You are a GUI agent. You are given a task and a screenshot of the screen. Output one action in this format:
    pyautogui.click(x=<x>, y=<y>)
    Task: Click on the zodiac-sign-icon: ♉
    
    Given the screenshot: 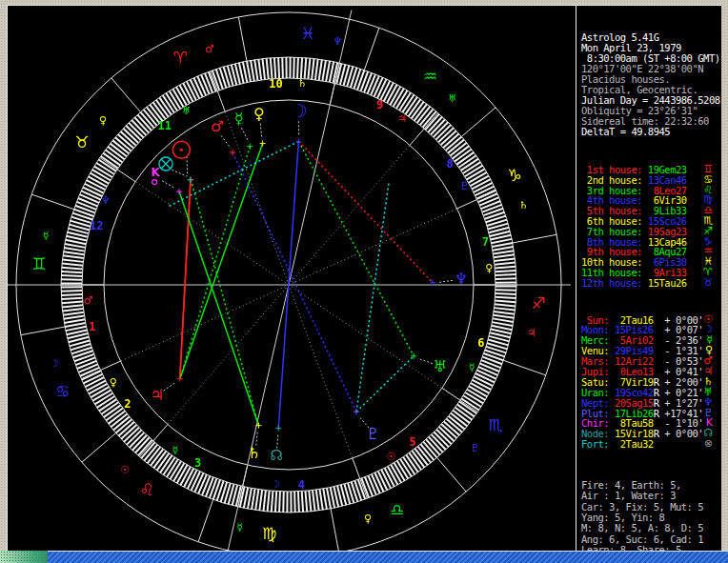 What is the action you would take?
    pyautogui.click(x=708, y=282)
    